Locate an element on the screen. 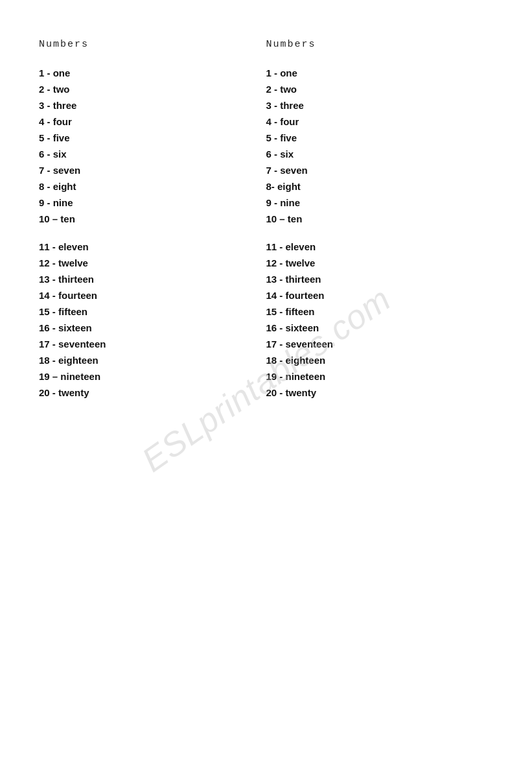 The width and height of the screenshot is (532, 758). list-item: 19 – nineteen is located at coordinates (146, 376).